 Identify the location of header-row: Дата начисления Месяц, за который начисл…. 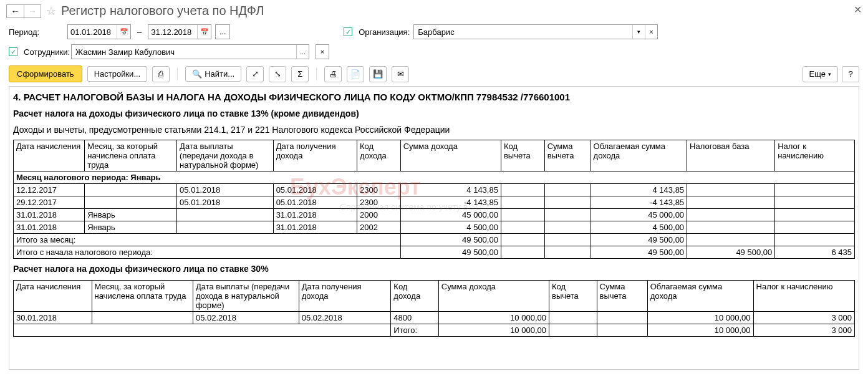
(434, 156).